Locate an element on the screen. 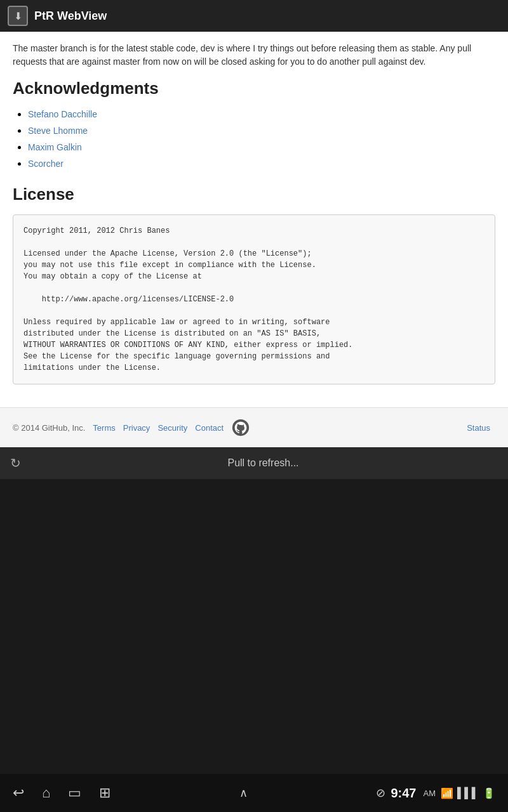 Image resolution: width=508 pixels, height=812 pixels. acknowledgments-list: Stefano Dacchille Steve Lhomme Maxim Gal… is located at coordinates (254, 139).